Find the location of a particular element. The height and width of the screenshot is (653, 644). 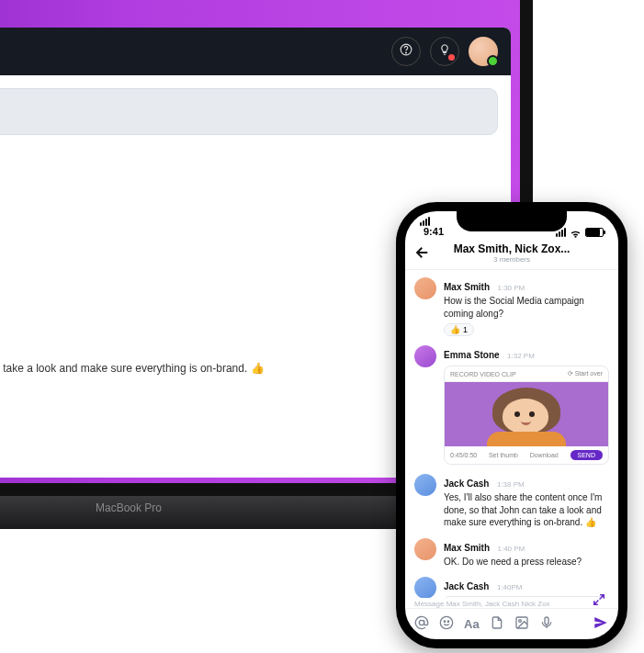

help-button is located at coordinates (406, 51).